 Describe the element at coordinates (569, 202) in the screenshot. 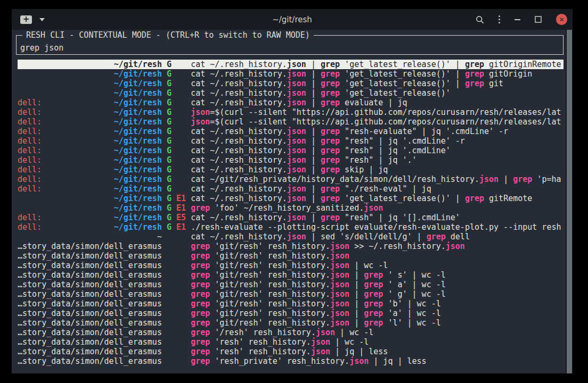

I see `scrollbar-track` at that location.